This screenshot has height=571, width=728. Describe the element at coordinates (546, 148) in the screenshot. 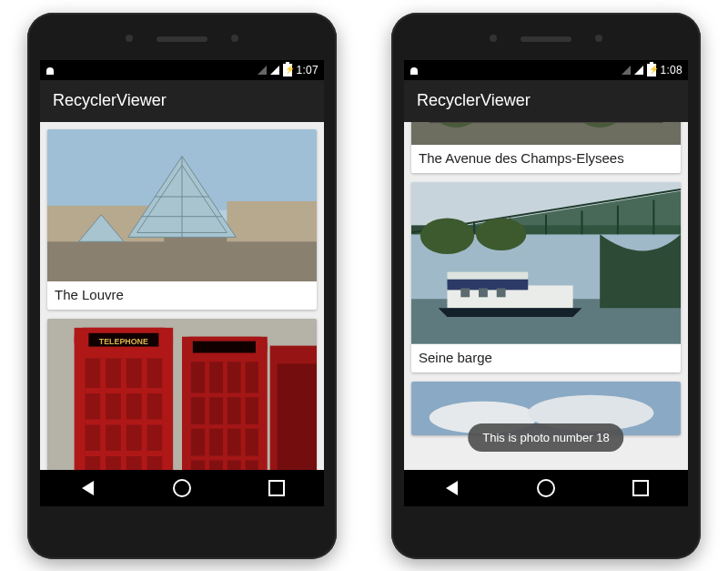

I see `list-item: The Avenue des Champs-Elysees` at that location.